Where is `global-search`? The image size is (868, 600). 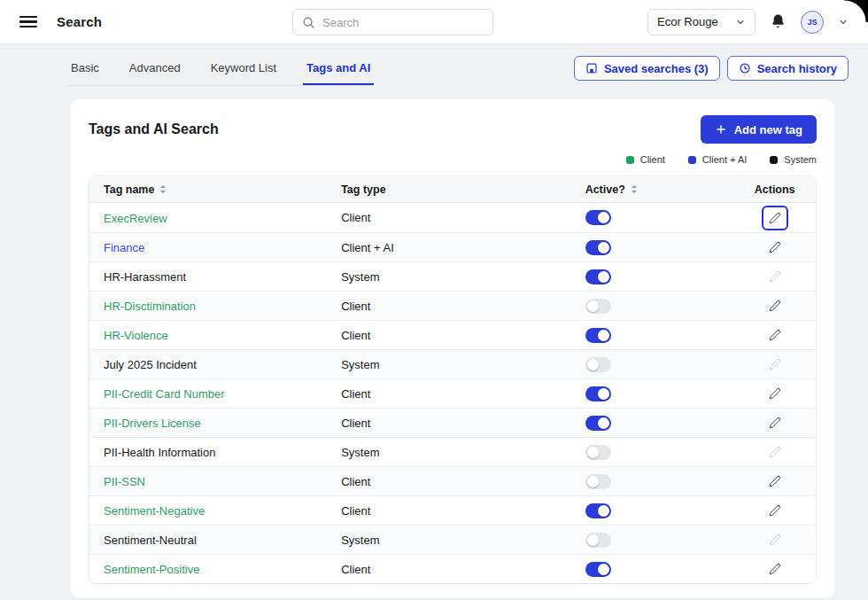 global-search is located at coordinates (393, 22).